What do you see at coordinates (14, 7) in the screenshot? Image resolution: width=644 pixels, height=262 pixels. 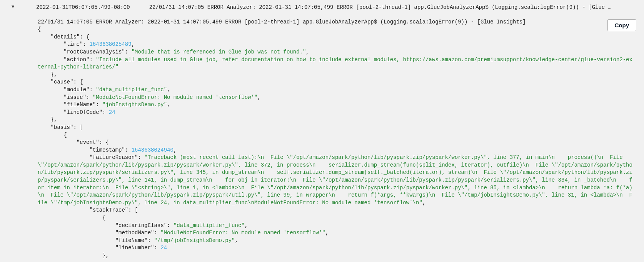 I see `expand-toggle-icon: ▼` at bounding box center [14, 7].